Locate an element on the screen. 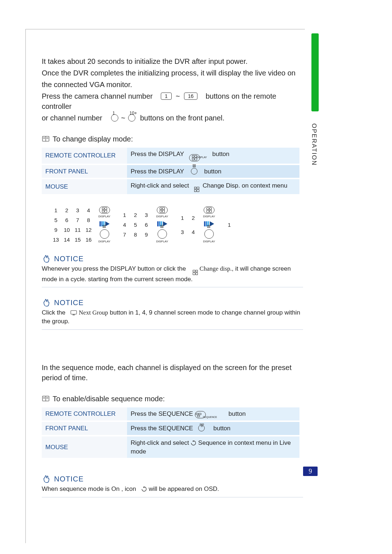  cell-action: Press the SEQUENCE button is located at coordinates (213, 428).